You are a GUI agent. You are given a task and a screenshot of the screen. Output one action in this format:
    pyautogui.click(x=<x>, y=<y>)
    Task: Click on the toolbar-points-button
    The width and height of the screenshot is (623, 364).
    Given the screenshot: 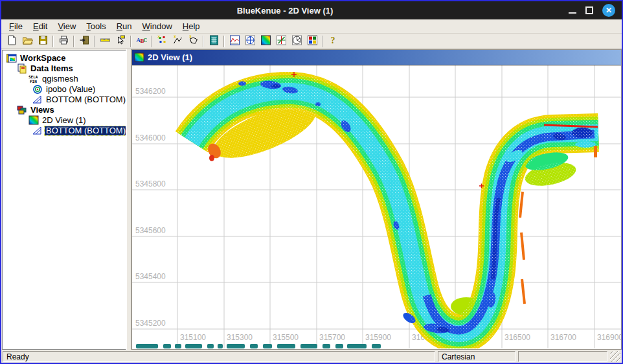 What is the action you would take?
    pyautogui.click(x=162, y=41)
    